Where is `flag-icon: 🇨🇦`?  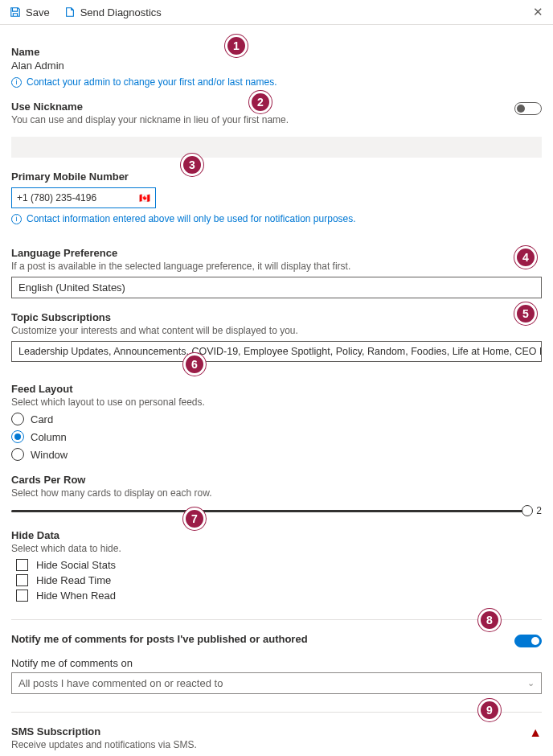
flag-icon: 🇨🇦 is located at coordinates (145, 198).